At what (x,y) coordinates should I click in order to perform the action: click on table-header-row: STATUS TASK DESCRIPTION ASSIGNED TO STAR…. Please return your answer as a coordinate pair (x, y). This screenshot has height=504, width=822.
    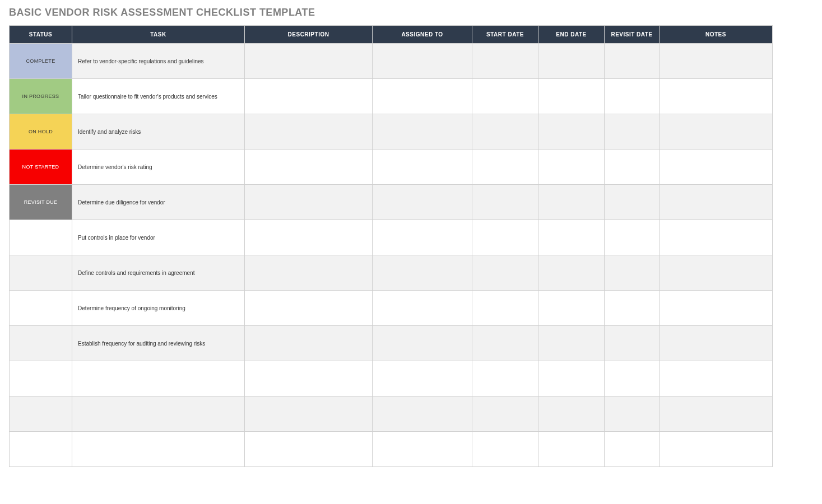
    Looking at the image, I should click on (391, 35).